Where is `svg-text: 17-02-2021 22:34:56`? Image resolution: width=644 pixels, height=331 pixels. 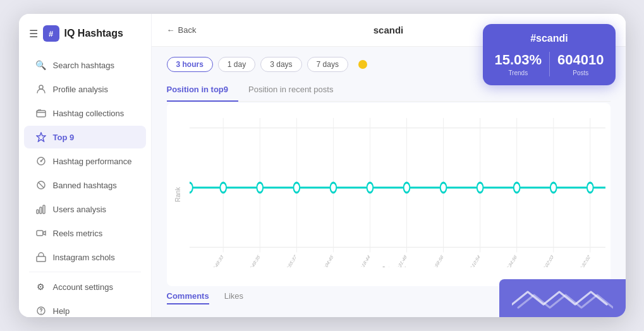
svg-text: 17-02-2021 22:34:56 is located at coordinates (503, 260).